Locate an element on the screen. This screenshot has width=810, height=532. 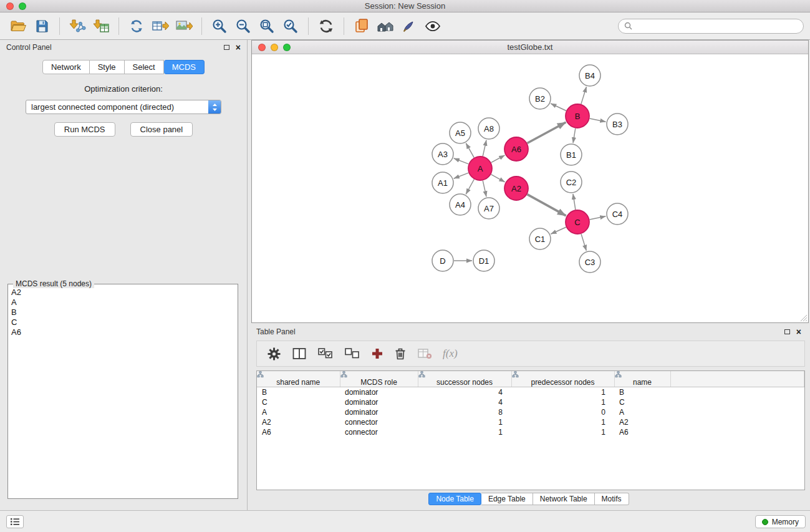
tasks-button is located at coordinates (15, 521).